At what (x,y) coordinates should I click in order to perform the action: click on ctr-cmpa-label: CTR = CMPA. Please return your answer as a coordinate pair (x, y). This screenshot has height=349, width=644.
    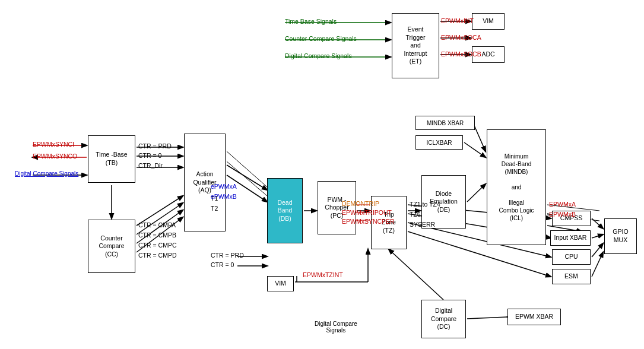
    Looking at the image, I should click on (157, 225).